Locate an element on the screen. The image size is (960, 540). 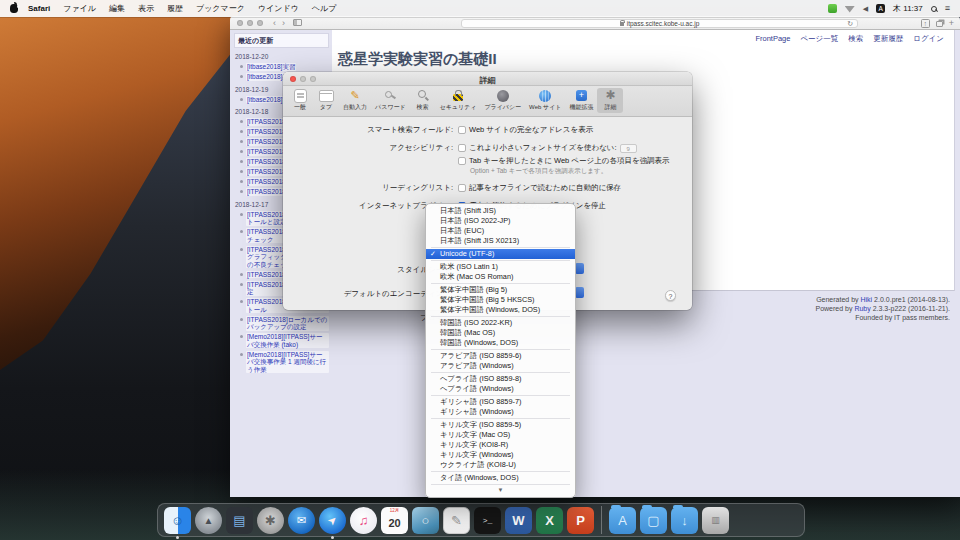
encoding-menu-item: ✓Unicode (UTF-8) is located at coordinates (500, 254).